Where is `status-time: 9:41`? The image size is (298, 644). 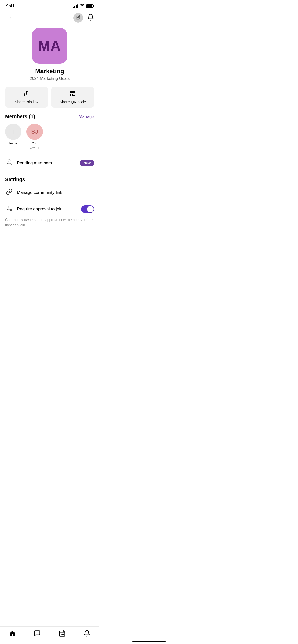
status-time: 9:41 is located at coordinates (10, 6).